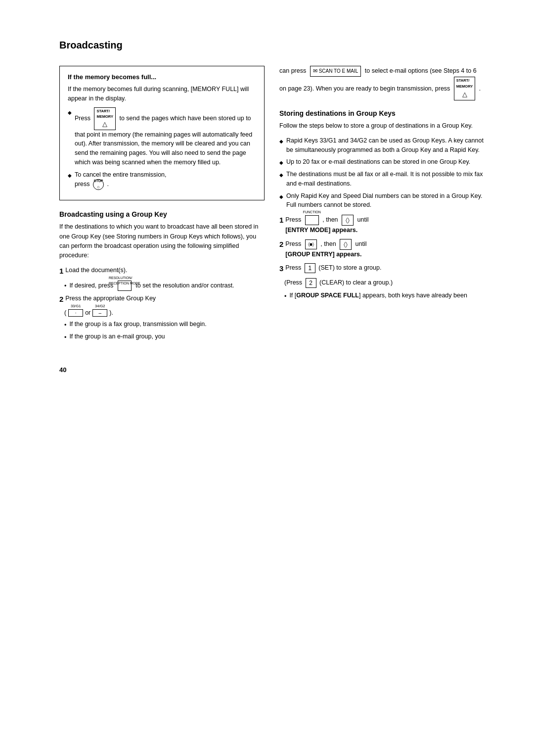  Describe the element at coordinates (162, 138) in the screenshot. I see `bullet-press-send: ◆ Press START/MEMORY △ to send the pages…` at that location.